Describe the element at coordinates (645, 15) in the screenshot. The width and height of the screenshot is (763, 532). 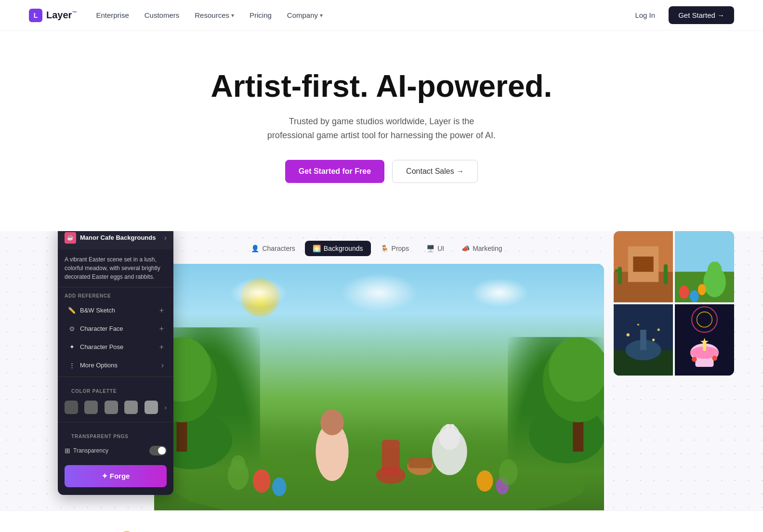
I see `login-button: Log In` at that location.